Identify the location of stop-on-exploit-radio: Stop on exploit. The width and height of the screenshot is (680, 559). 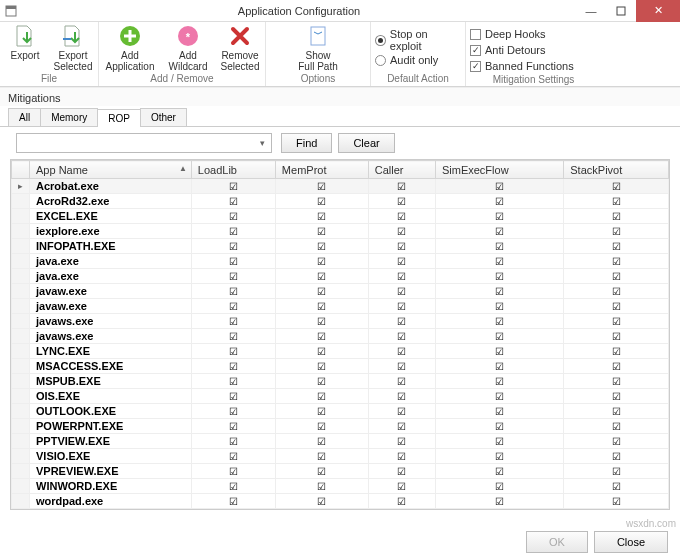
(418, 40).